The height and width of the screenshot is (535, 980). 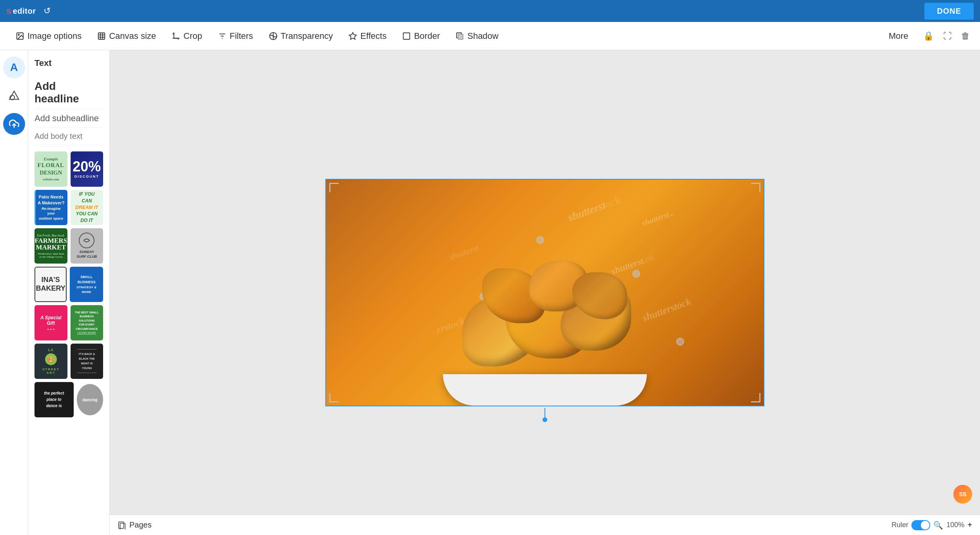 I want to click on watermark-1: shutterstock, so click(x=594, y=209).